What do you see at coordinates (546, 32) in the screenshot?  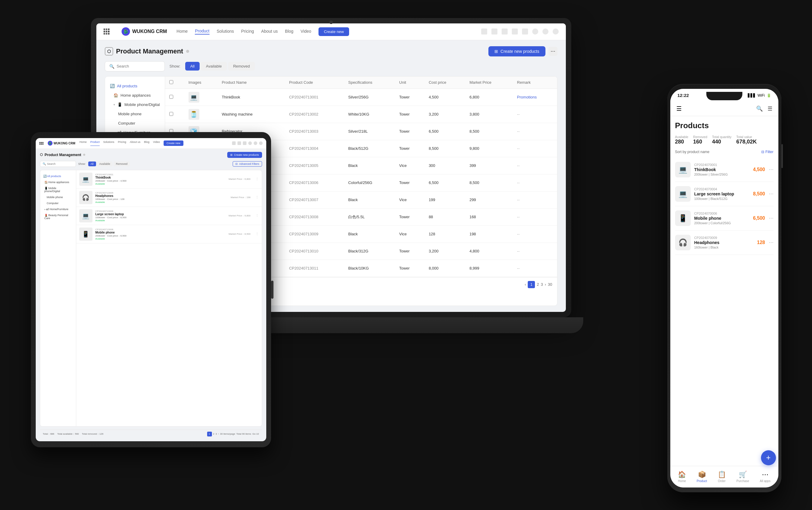 I see `icon-settings` at bounding box center [546, 32].